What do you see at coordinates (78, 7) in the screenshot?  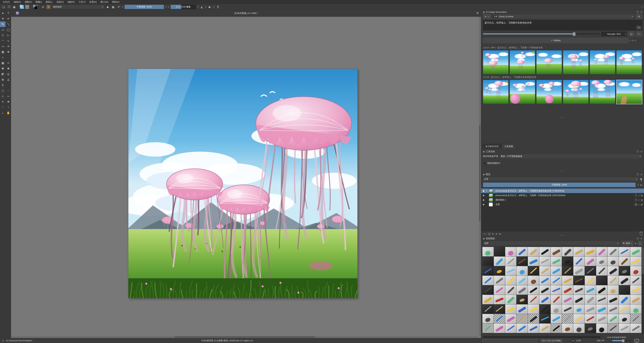 I see `blending-mode-combo: 线性加深 ▼` at bounding box center [78, 7].